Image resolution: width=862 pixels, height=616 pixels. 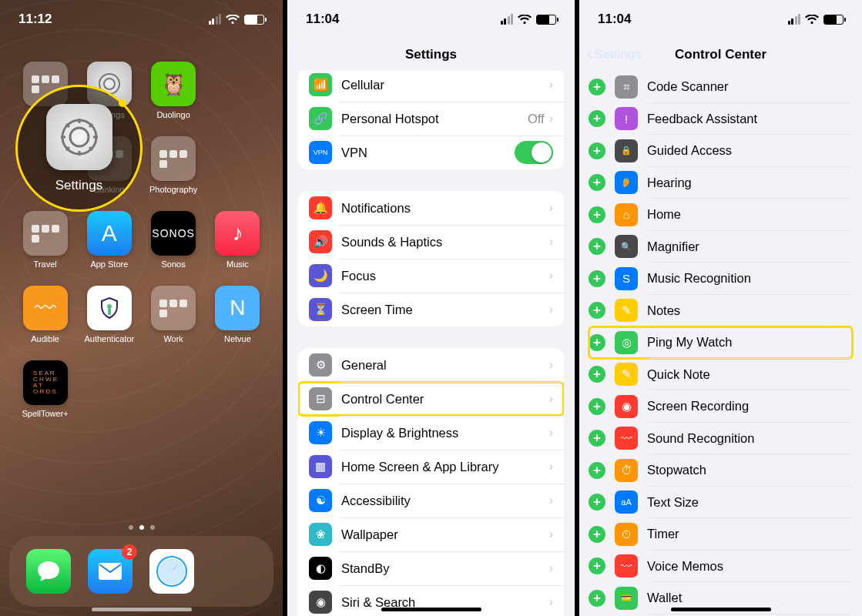 I want to click on row-accessibility: ☯Accessibility›, so click(x=431, y=500).